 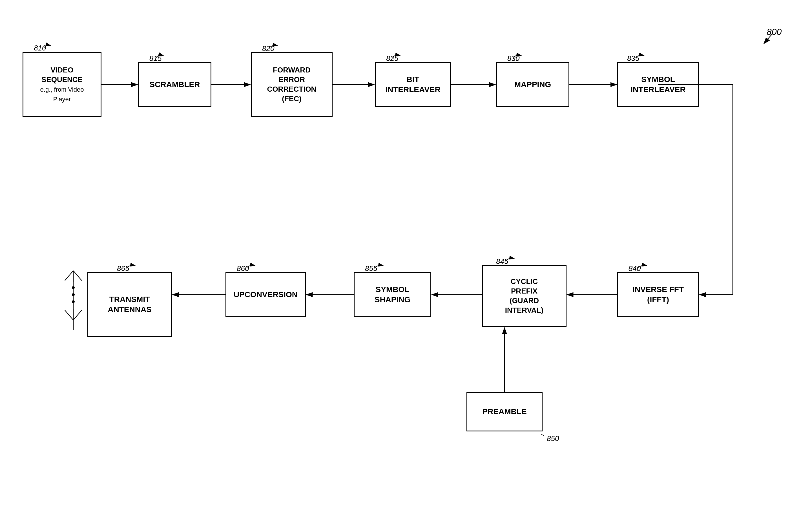 What do you see at coordinates (62, 84) in the screenshot?
I see `block-video-sequence-text: VIDEOSEQUENCEe.g., from VideoPlayer` at bounding box center [62, 84].